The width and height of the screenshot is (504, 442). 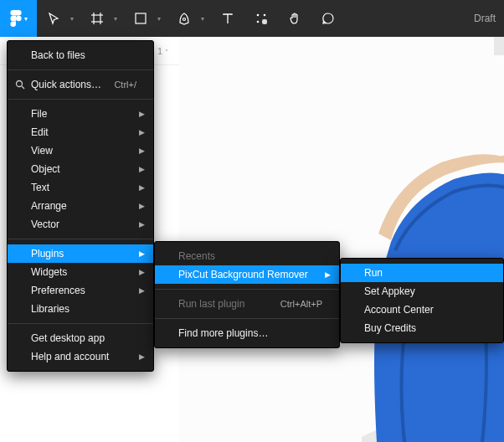 I want to click on menu-file: File▶, so click(x=80, y=114).